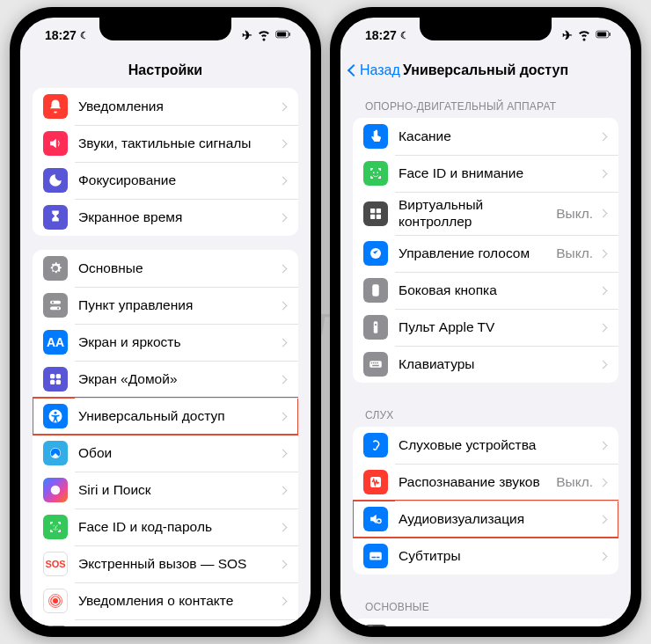  Describe the element at coordinates (165, 268) in the screenshot. I see `settings-row: Основные` at that location.